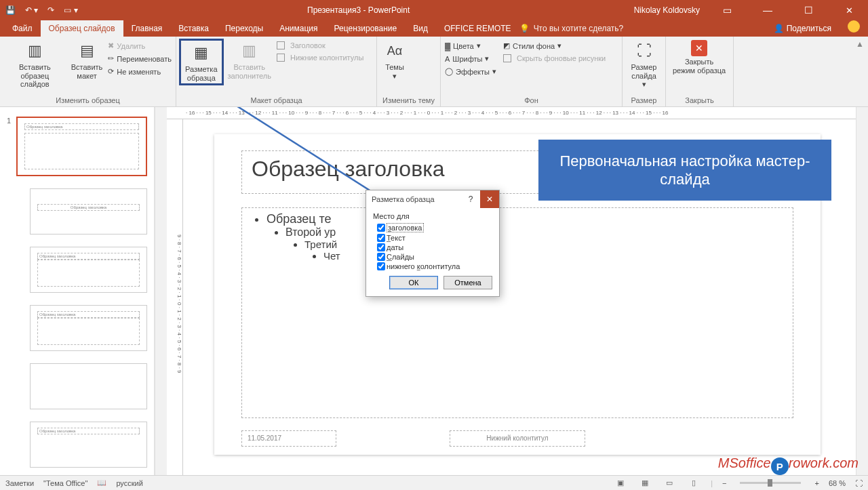  I want to click on delete-icon: ✖, so click(111, 46).